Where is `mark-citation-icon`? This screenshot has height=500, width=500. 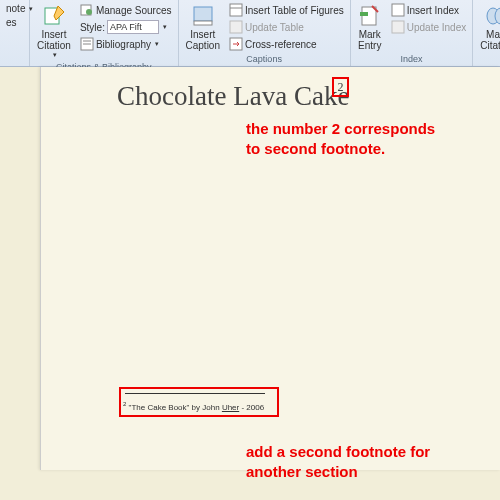
mark-citation-icon is located at coordinates (492, 16).